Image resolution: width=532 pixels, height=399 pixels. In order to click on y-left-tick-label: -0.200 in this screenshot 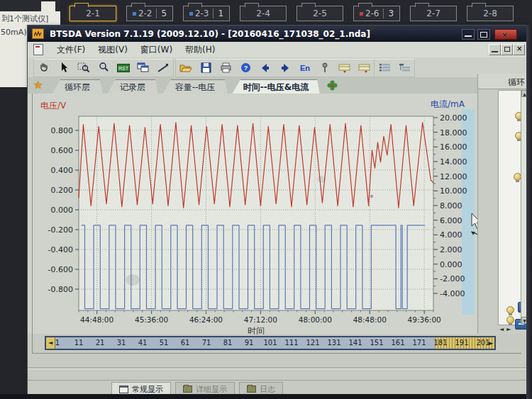, I will do `click(61, 230)`.